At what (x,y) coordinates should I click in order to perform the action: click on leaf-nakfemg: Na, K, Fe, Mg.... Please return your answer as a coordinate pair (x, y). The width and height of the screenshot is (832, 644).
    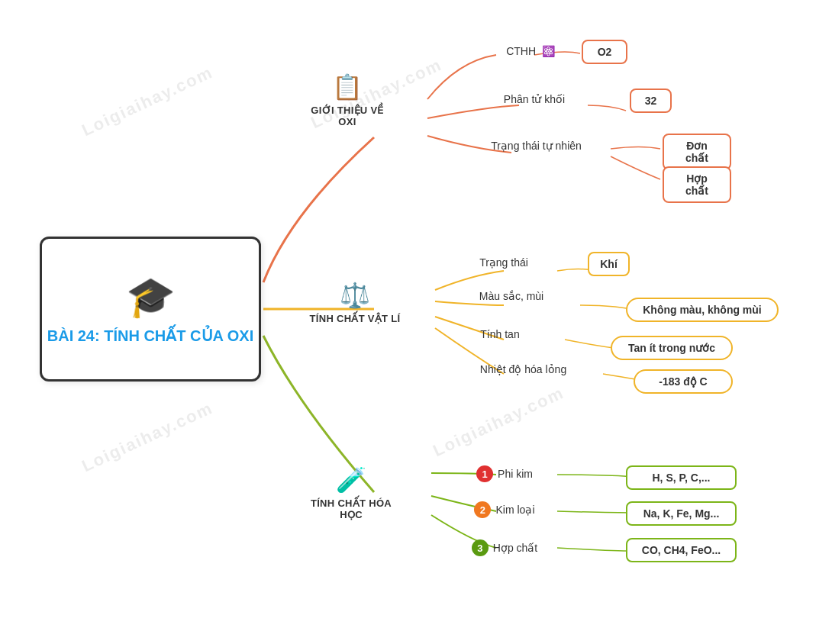
    Looking at the image, I should click on (681, 514).